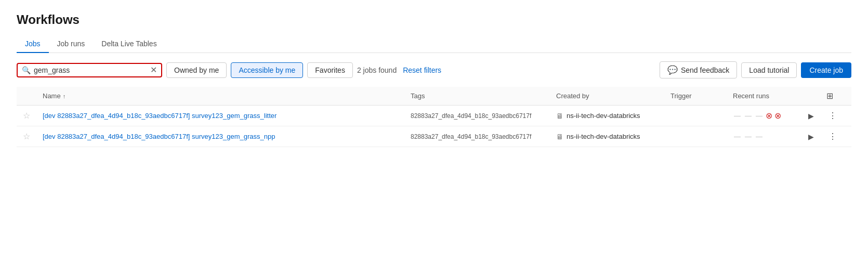 Image resolution: width=868 pixels, height=276 pixels. Describe the element at coordinates (434, 44) in the screenshot. I see `tabs-container: Jobs Job runs Delta Live Tables` at that location.